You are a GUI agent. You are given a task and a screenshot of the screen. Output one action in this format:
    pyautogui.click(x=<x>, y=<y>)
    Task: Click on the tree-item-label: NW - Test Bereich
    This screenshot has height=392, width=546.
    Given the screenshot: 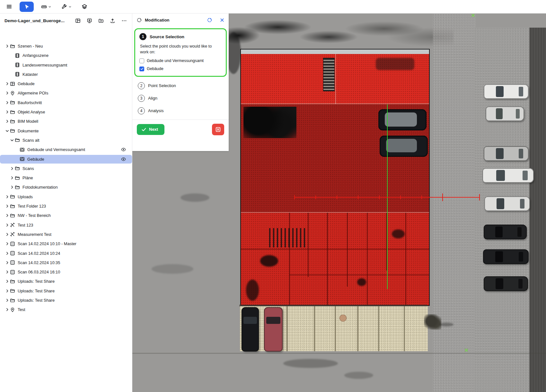 What is the action you would take?
    pyautogui.click(x=34, y=215)
    